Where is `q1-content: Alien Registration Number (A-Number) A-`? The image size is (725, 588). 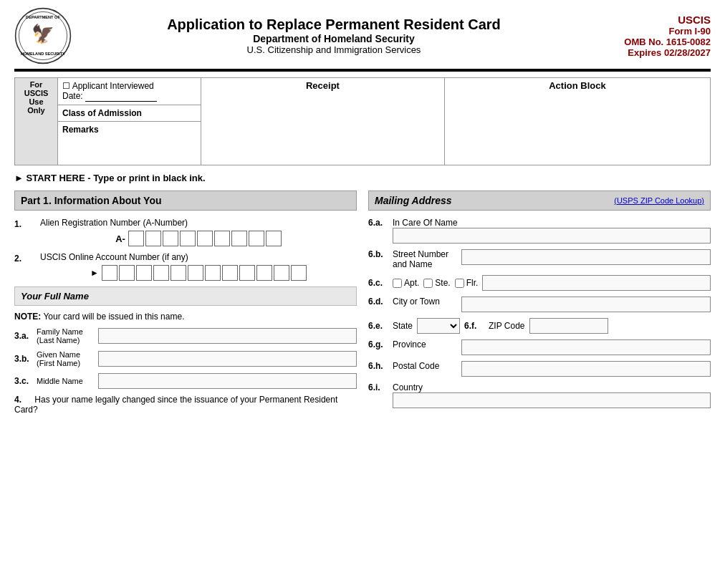 q1-content: Alien Registration Number (A-Number) A- is located at coordinates (198, 232).